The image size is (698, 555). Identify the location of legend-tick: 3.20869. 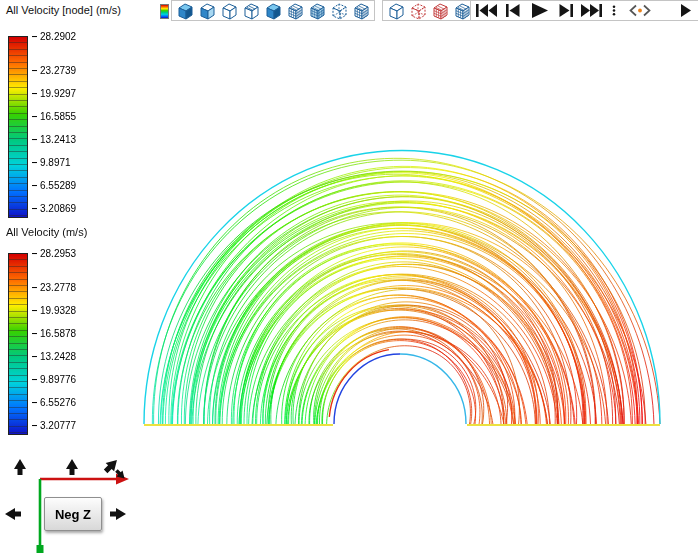
(54, 208).